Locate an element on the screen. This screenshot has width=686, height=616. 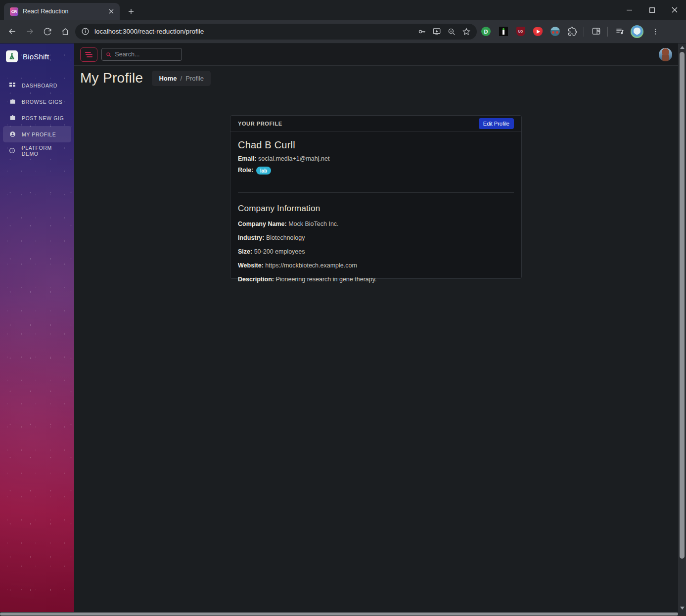
role-badge: lab is located at coordinates (264, 171).